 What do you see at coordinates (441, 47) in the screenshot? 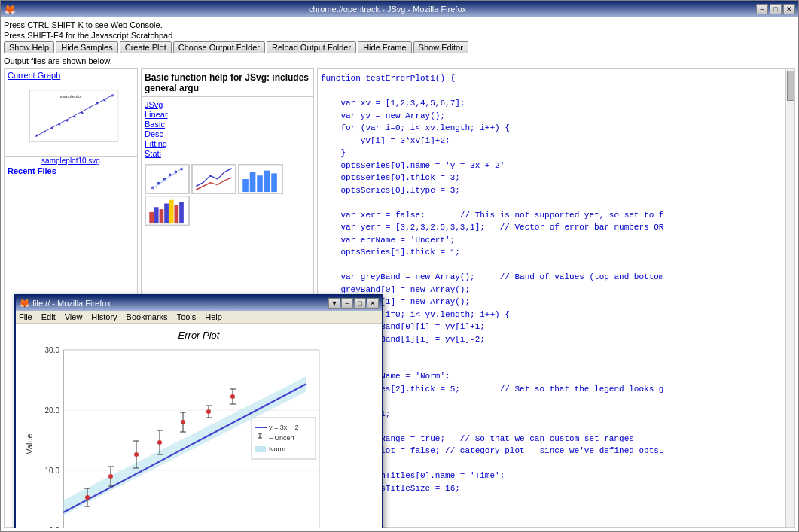
I see `show-editor-button: Show Editor` at bounding box center [441, 47].